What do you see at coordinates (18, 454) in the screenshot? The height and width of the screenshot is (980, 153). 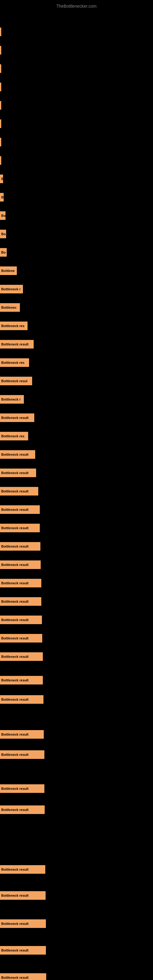 I see `bar-23: Bottleneck result` at bounding box center [18, 454].